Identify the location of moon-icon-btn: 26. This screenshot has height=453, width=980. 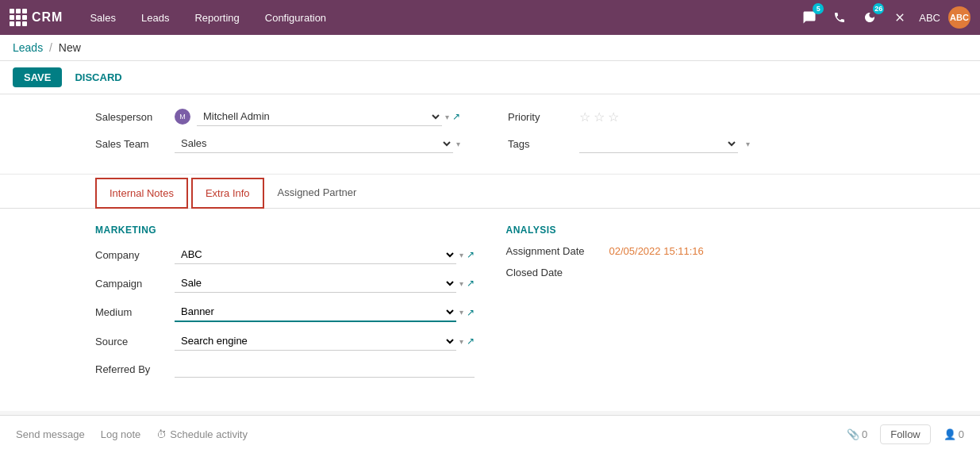
(870, 17).